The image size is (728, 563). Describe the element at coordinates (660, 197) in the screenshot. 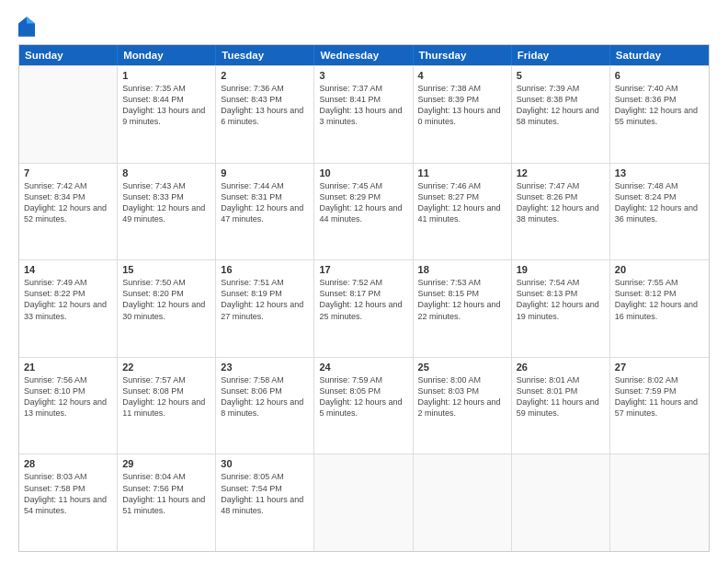

I see `sunset-text: Sunset: 8:24 PM` at that location.